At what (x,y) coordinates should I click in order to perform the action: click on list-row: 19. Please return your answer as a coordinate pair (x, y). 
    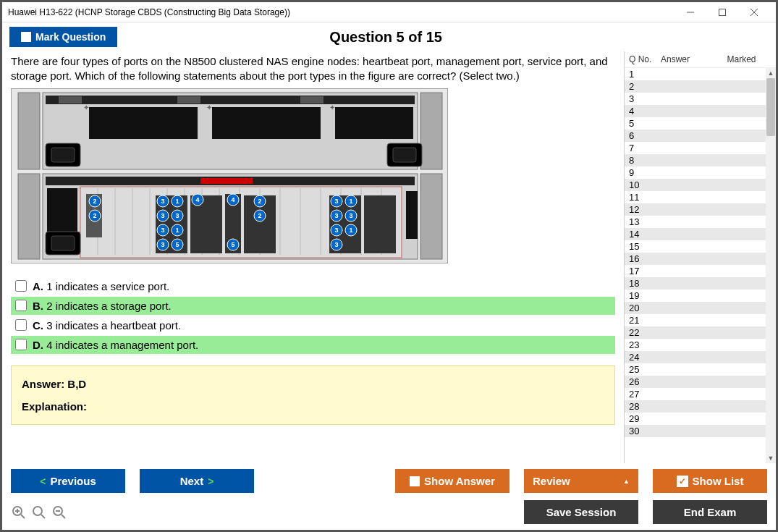
    Looking at the image, I should click on (695, 295).